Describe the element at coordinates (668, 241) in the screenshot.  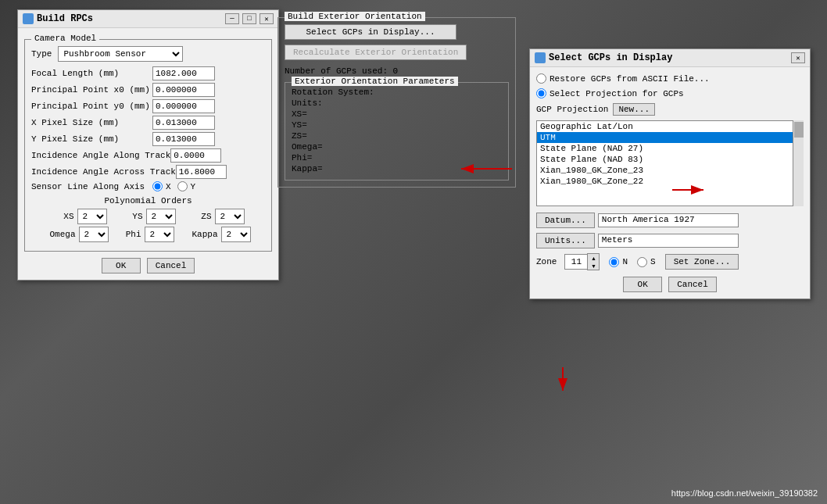
I see `units-value: Meters` at that location.